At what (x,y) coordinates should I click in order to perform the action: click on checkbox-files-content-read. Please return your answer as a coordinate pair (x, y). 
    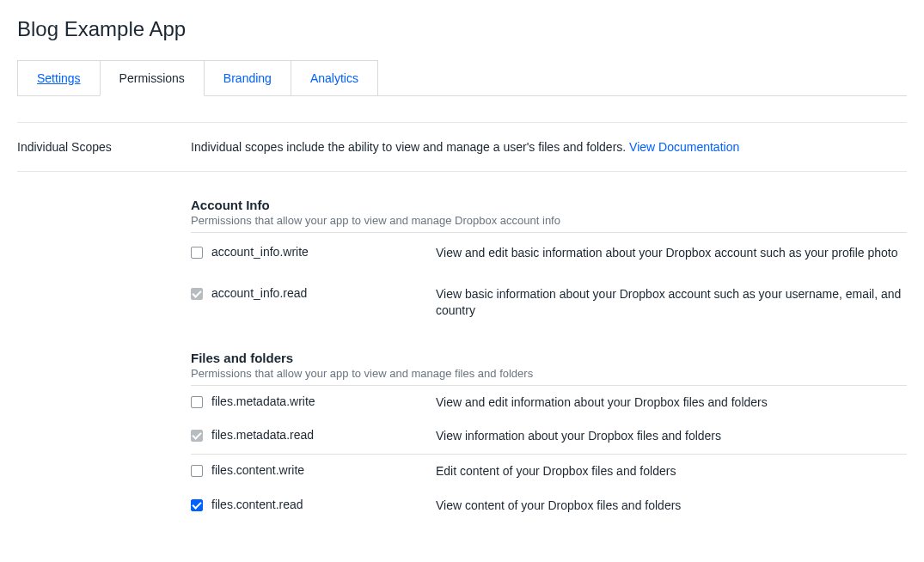
    Looking at the image, I should click on (197, 505).